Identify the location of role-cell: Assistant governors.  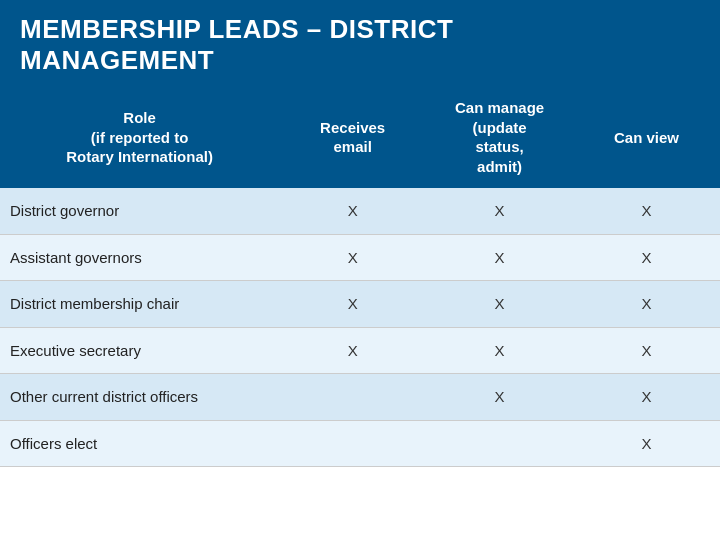
(140, 258).